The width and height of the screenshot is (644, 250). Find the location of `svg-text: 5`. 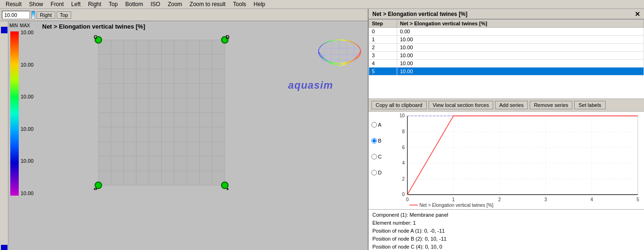

svg-text: 5 is located at coordinates (638, 200).